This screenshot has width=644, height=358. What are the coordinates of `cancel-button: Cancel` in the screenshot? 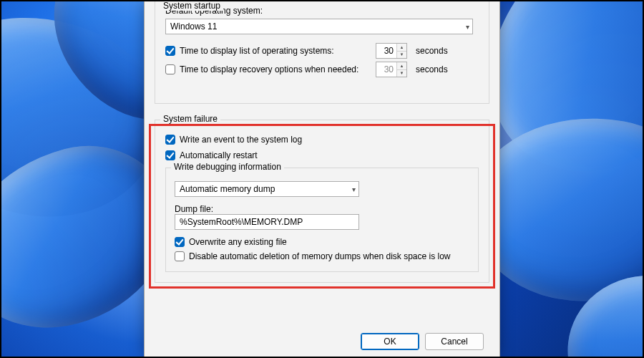 It's located at (454, 342).